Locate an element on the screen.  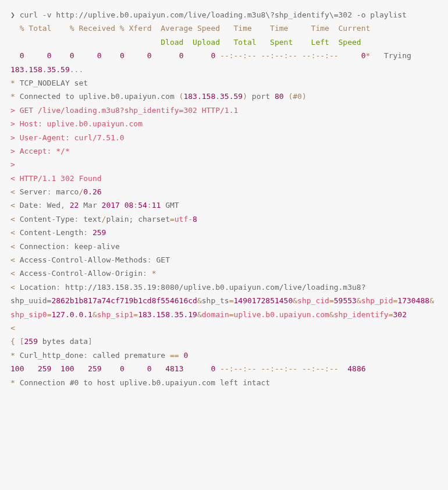
code-token: Dload Upload Total Spent Left Speed is located at coordinates (261, 42).